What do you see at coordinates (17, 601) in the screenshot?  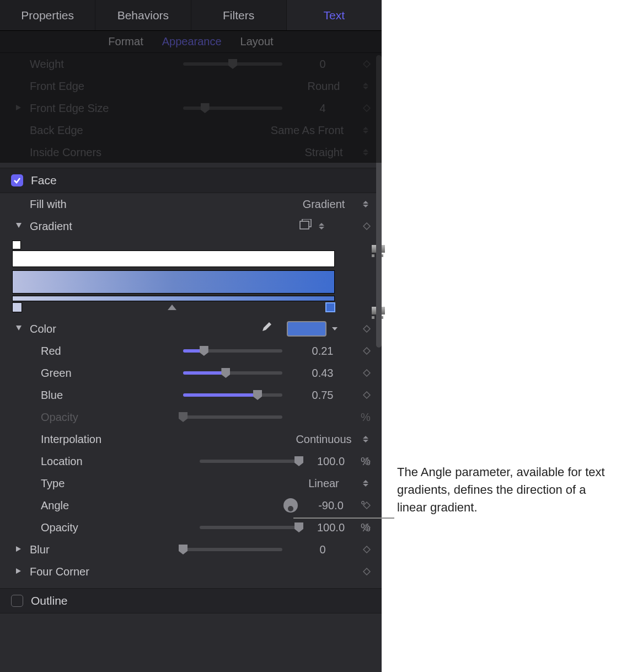 I see `outline-checkbox` at bounding box center [17, 601].